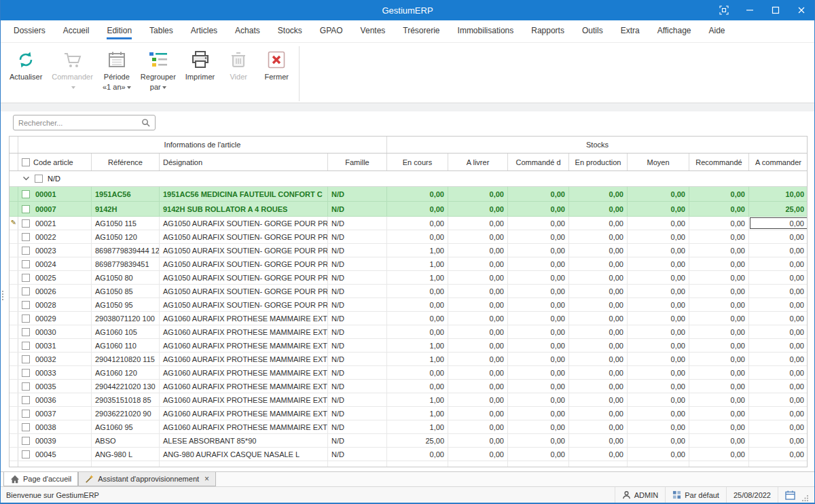  I want to click on status-layout: Par défaut, so click(695, 494).